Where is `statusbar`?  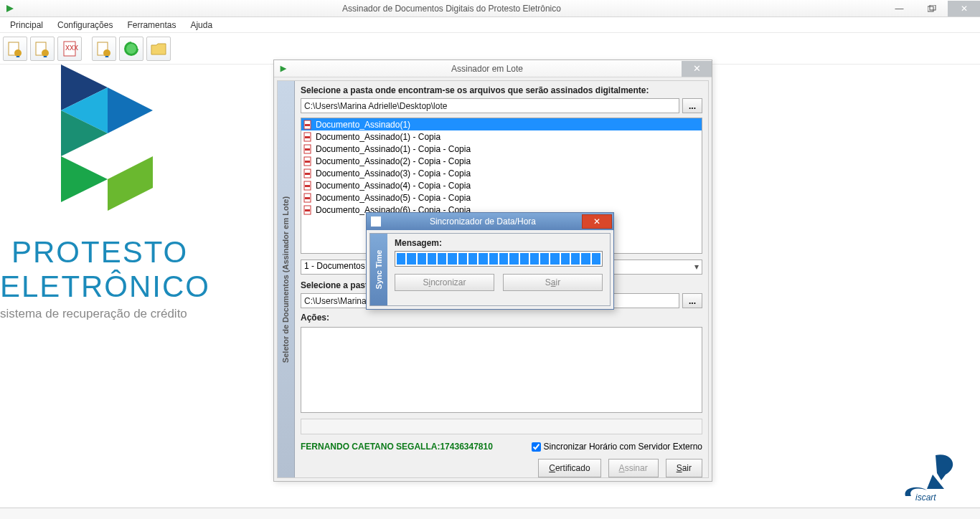
statusbar is located at coordinates (490, 513).